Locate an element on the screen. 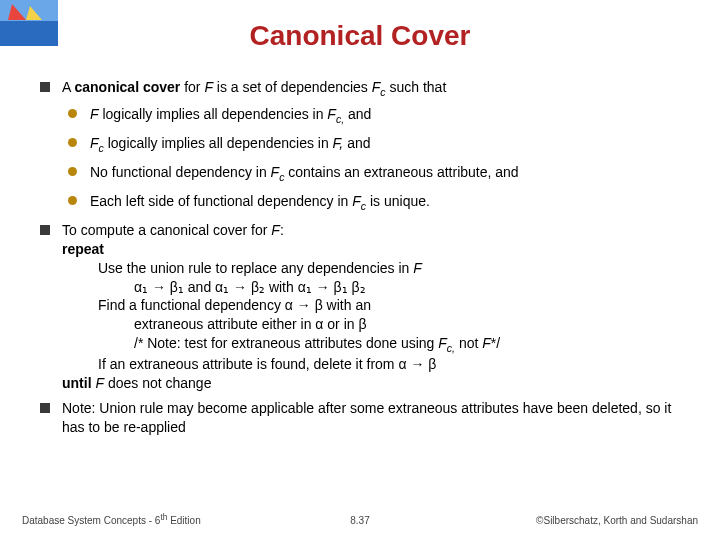 The image size is (720, 540). slide-title: Canonical Cover is located at coordinates (360, 36).